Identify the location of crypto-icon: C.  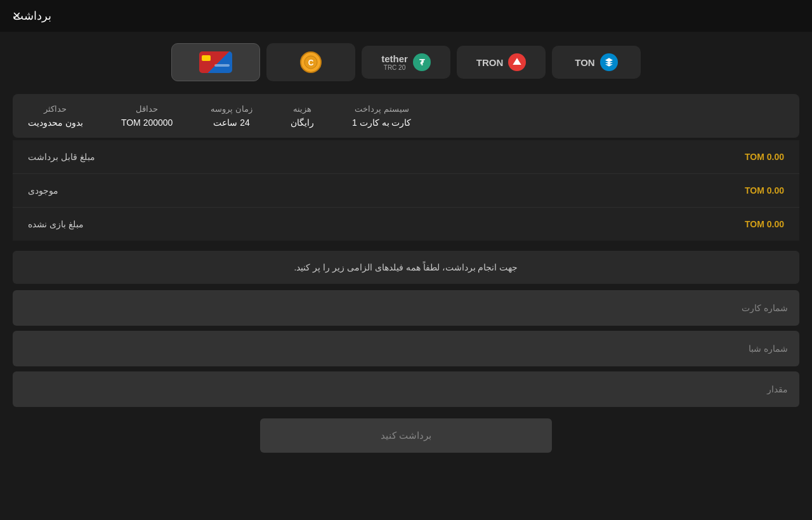
(311, 62).